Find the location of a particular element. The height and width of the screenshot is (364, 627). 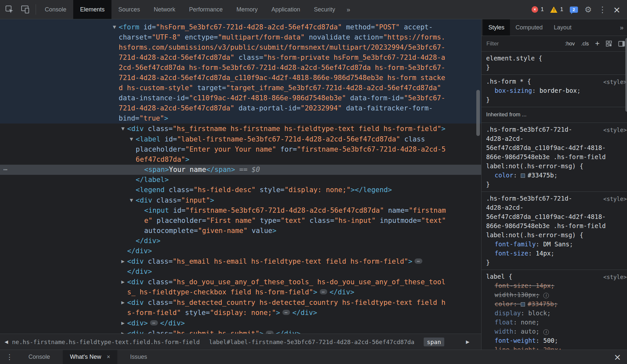

css-property: font-size: 14px; is located at coordinates (556, 286).